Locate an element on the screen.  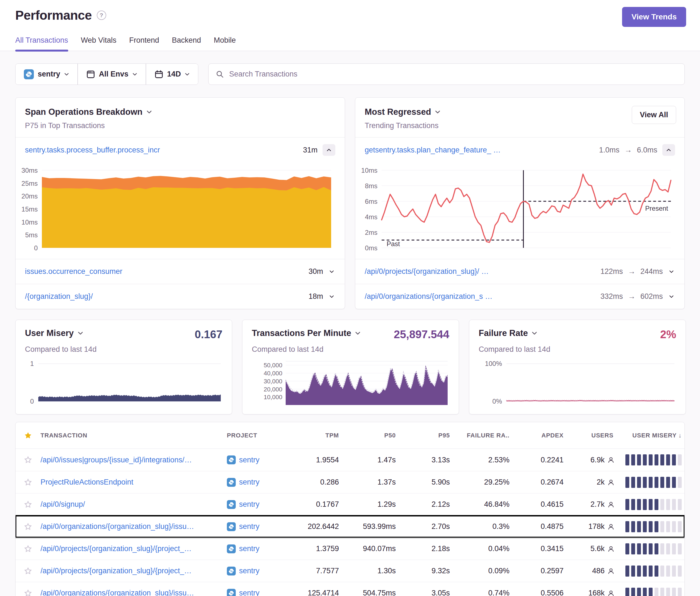
user-misery-bars is located at coordinates (650, 549).